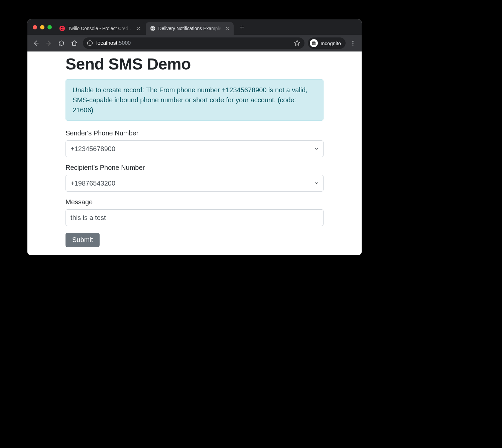 The image size is (502, 448). I want to click on menu-button, so click(353, 43).